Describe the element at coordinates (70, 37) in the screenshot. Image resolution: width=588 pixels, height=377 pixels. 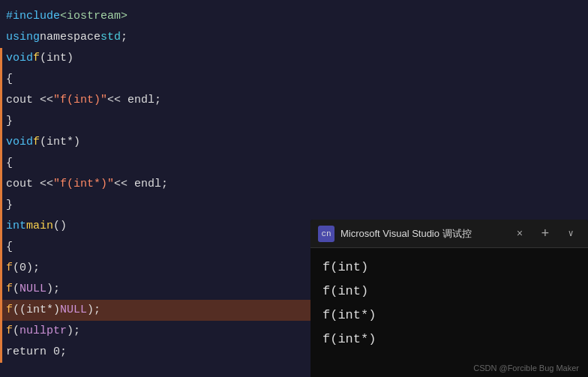
I see `code-token-2-1: namespace` at that location.